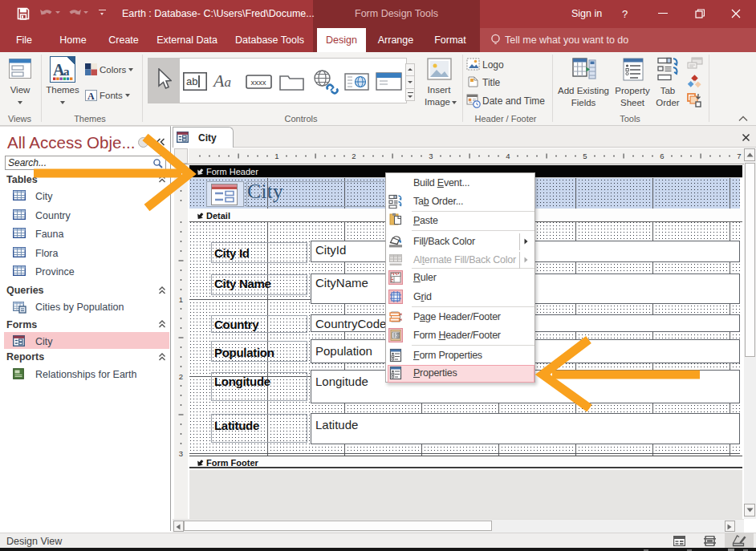 This screenshot has height=551, width=756. Describe the element at coordinates (192, 82) in the screenshot. I see `svg-text: ab` at that location.